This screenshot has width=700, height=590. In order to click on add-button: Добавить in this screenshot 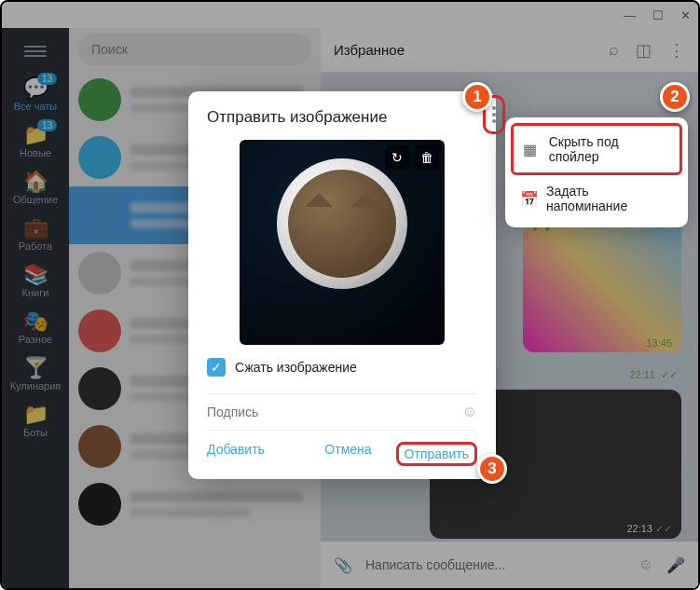, I will do `click(236, 454)`.